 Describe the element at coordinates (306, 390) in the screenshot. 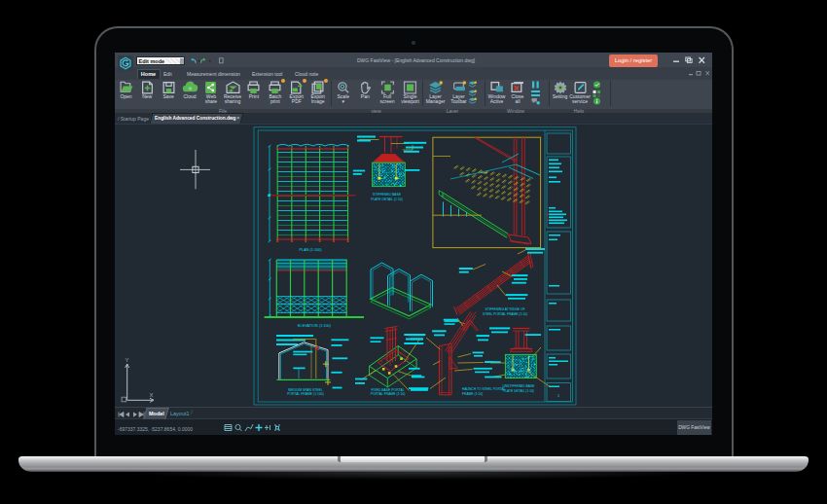

I see `svg-text: MEDIUM SPAN STEEL` at that location.